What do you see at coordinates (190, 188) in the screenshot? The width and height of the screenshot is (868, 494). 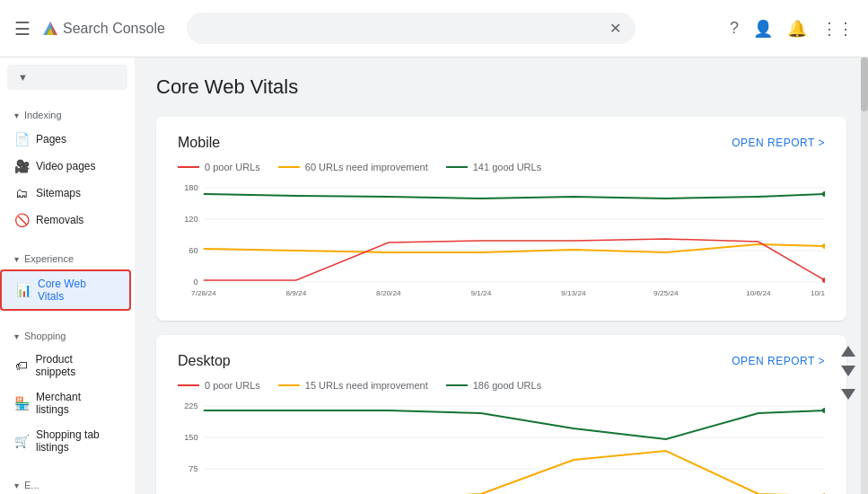 I see `svg-text: 180` at bounding box center [190, 188].